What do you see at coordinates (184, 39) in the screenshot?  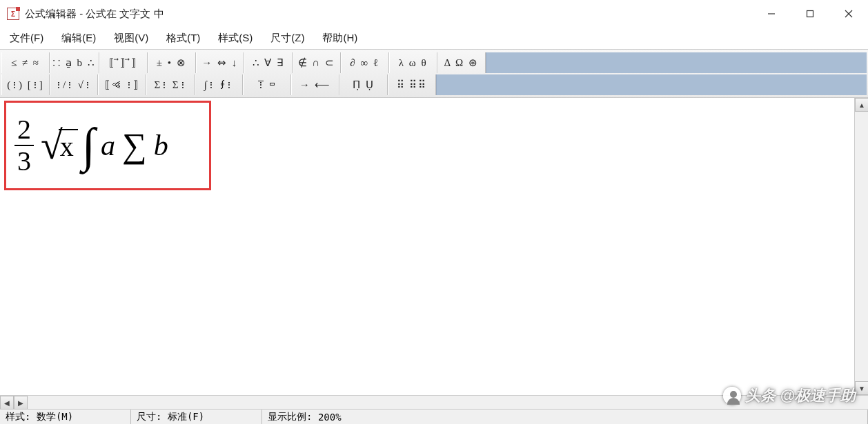 I see `menu-format: 格式(T)` at bounding box center [184, 39].